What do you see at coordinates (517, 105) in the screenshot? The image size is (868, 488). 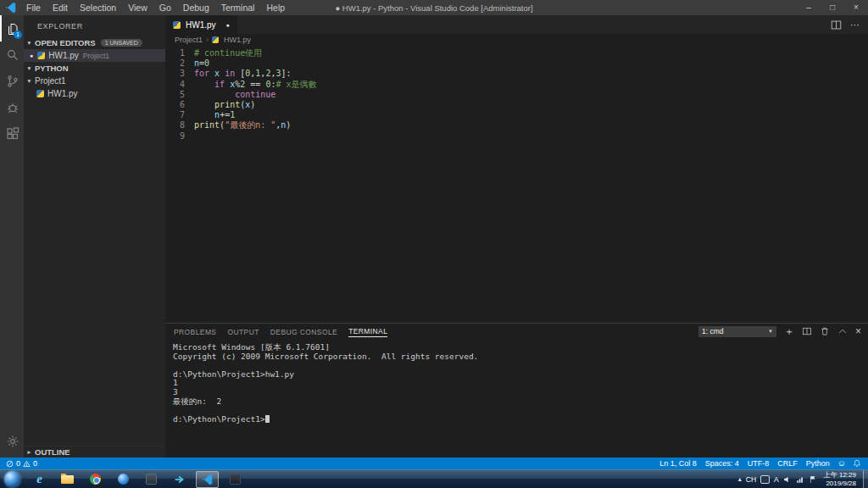 I see `code-line: 6 print(x)` at bounding box center [517, 105].